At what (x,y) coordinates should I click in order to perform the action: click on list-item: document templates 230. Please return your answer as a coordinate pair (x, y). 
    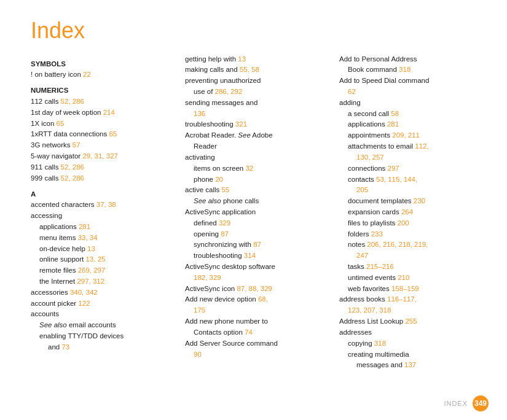
    Looking at the image, I should click on (411, 201).